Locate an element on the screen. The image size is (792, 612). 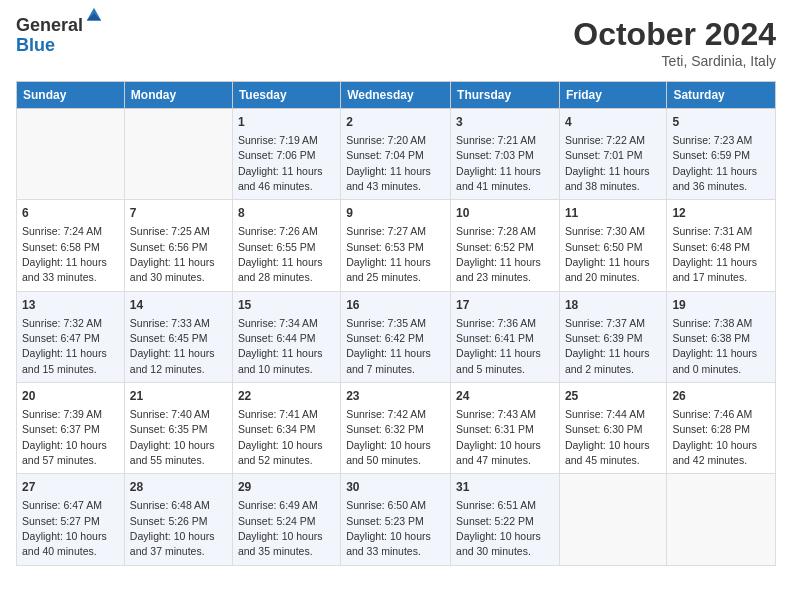
day-number: 9 is located at coordinates (396, 214).